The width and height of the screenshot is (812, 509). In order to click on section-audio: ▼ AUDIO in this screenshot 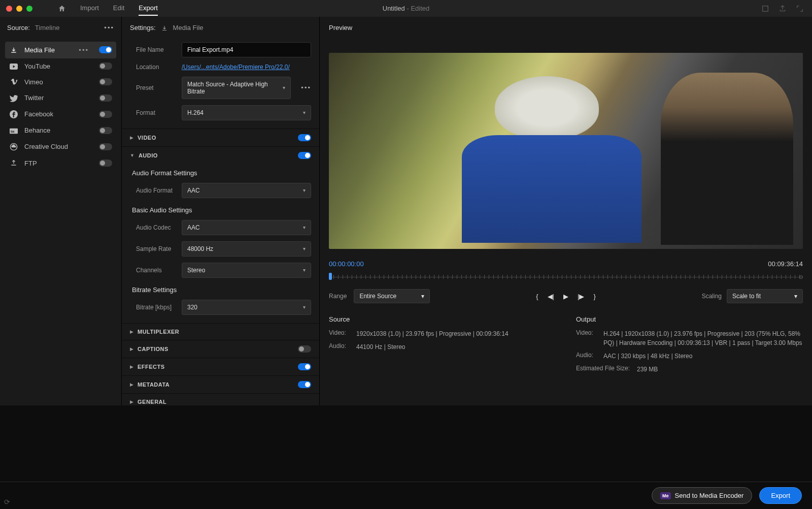, I will do `click(220, 155)`.